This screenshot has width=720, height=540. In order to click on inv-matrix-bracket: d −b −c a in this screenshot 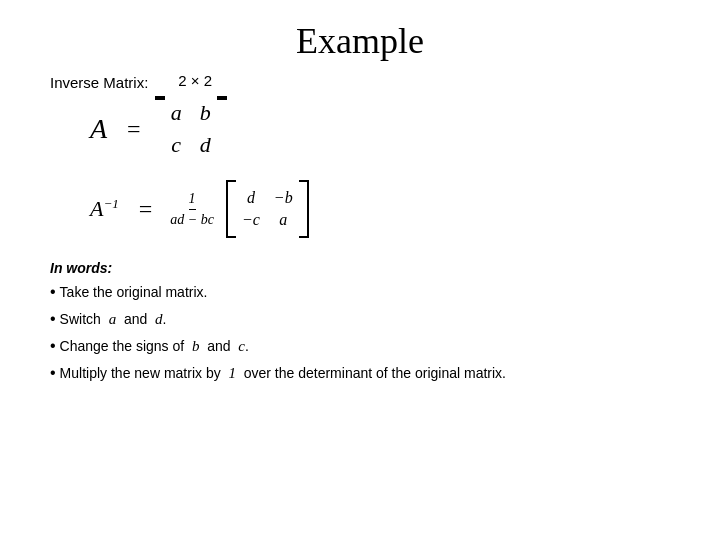, I will do `click(268, 209)`.